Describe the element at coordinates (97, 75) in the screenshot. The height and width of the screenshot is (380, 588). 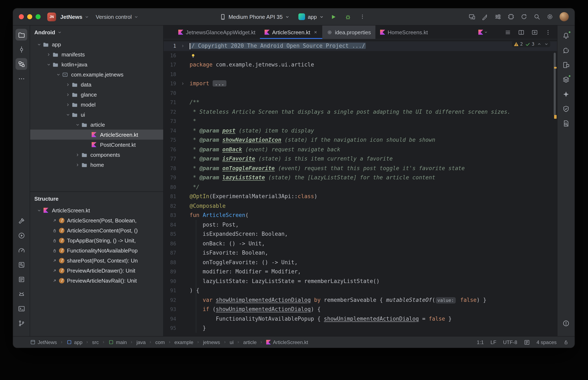
I see `project-tree-item-com.example.jetnews: com.example.jetnews` at that location.